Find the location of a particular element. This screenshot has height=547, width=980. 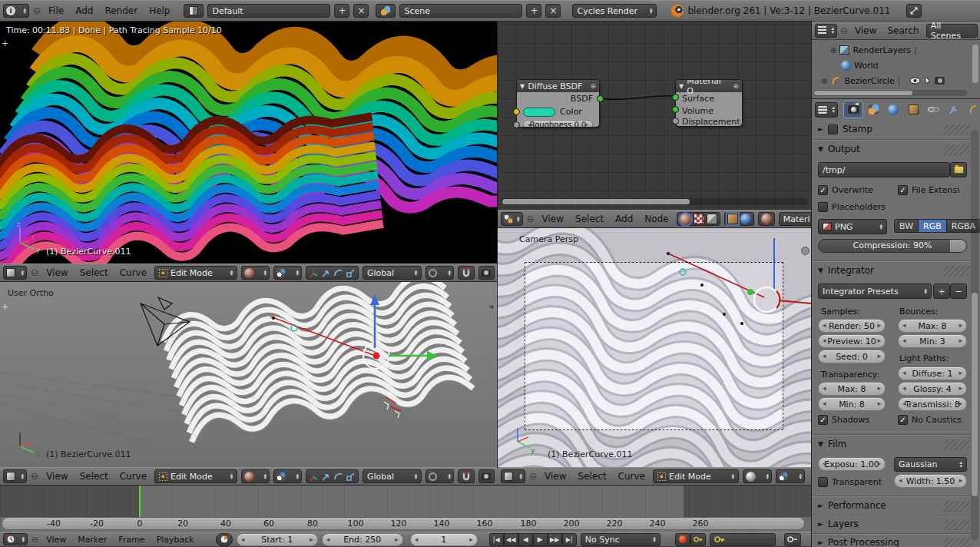

menu-help: Help is located at coordinates (160, 11).